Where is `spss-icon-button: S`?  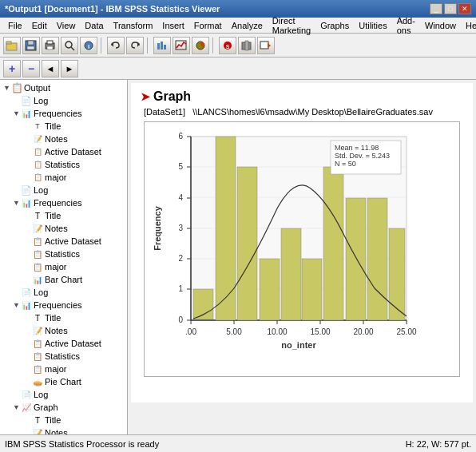
spss-icon-button: S is located at coordinates (228, 46).